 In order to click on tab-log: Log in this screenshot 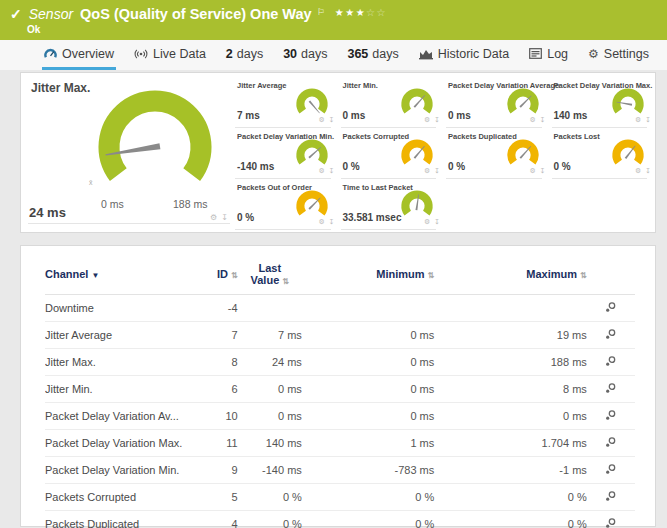, I will do `click(548, 55)`.